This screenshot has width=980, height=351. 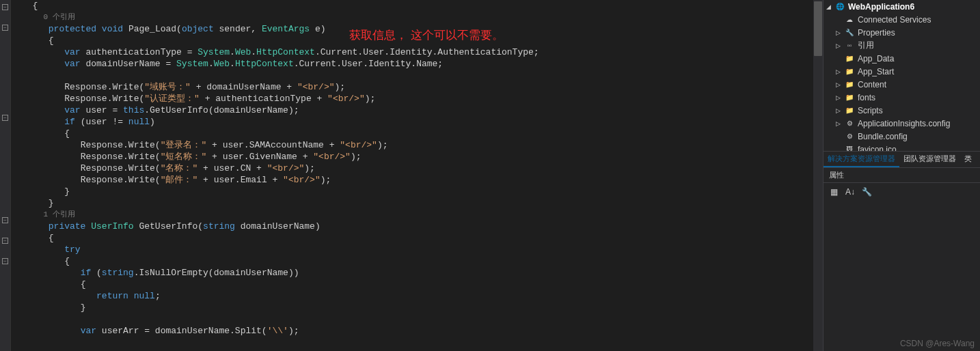 I want to click on sort-alpha-icon: A↓, so click(x=850, y=192).